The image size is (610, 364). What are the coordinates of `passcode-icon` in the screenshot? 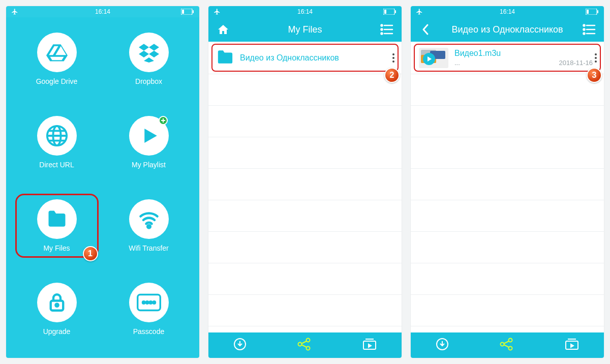 It's located at (149, 302).